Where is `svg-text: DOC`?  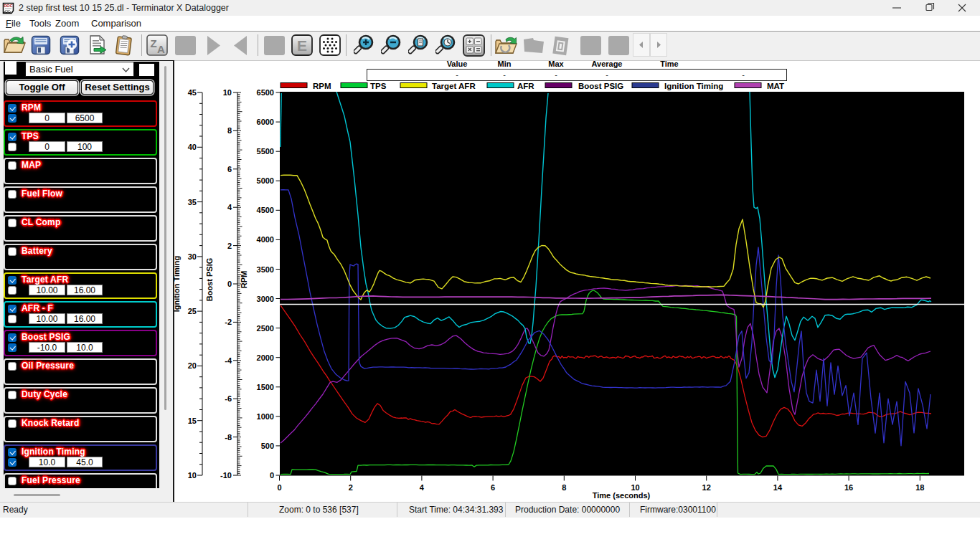
svg-text: DOC is located at coordinates (8, 6).